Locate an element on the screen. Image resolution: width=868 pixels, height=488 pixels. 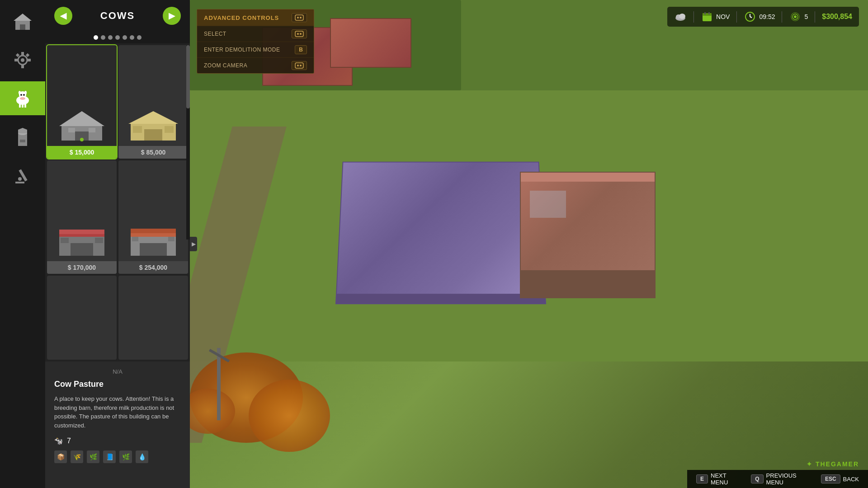
hud-clock: 09:52 is located at coordinates (760, 17).